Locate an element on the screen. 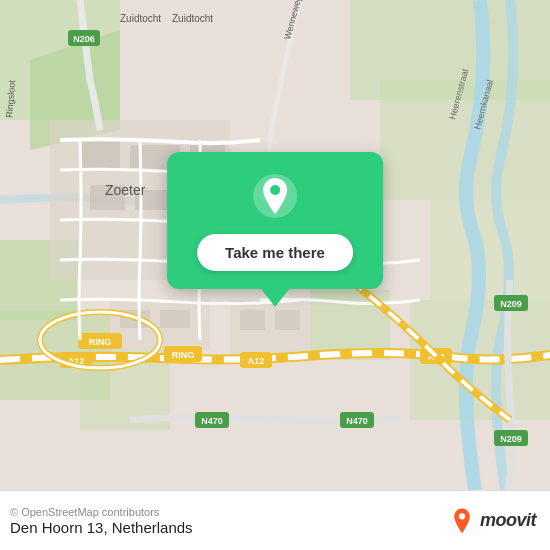  svg-text: Zoeter is located at coordinates (126, 190).